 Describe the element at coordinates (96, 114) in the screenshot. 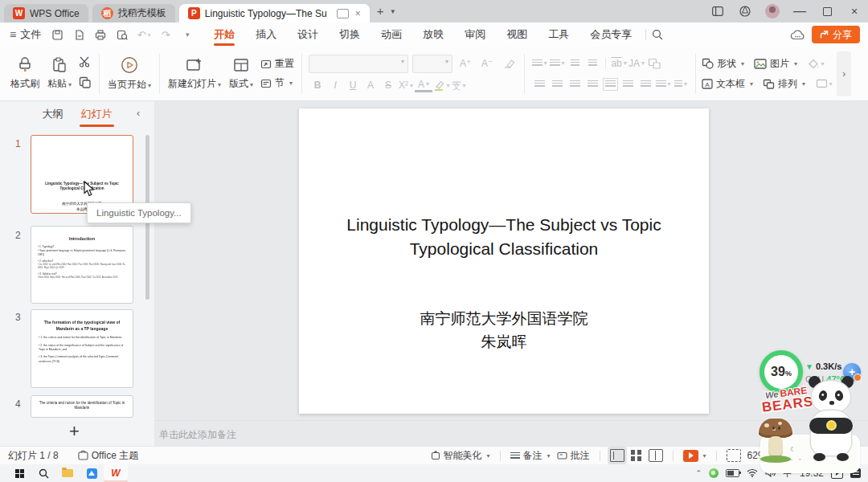

I see `slides-tab: 幻灯片` at that location.